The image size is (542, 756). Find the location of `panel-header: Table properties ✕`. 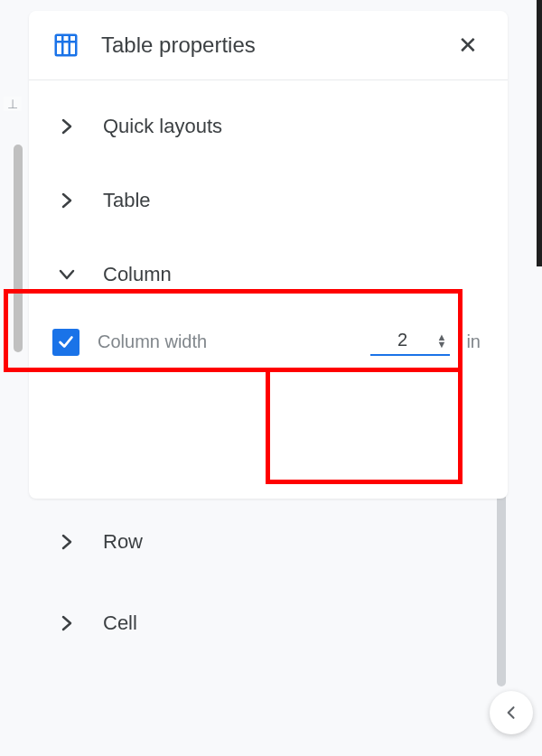

panel-header: Table properties ✕ is located at coordinates (268, 45).